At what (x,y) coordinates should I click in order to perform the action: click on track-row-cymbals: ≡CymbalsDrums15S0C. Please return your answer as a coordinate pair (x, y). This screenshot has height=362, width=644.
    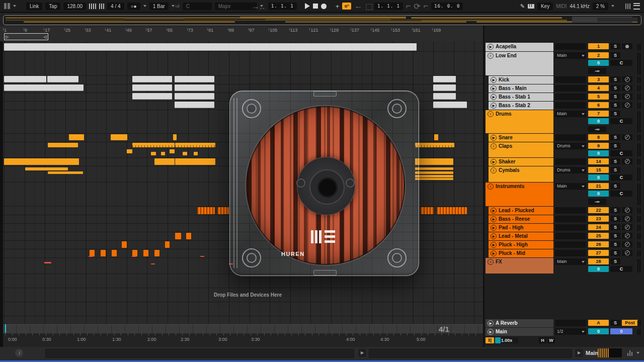
    Looking at the image, I should click on (565, 174).